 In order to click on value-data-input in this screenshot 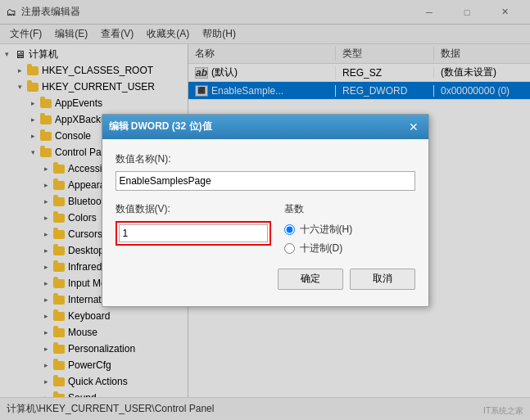, I will do `click(193, 233)`.